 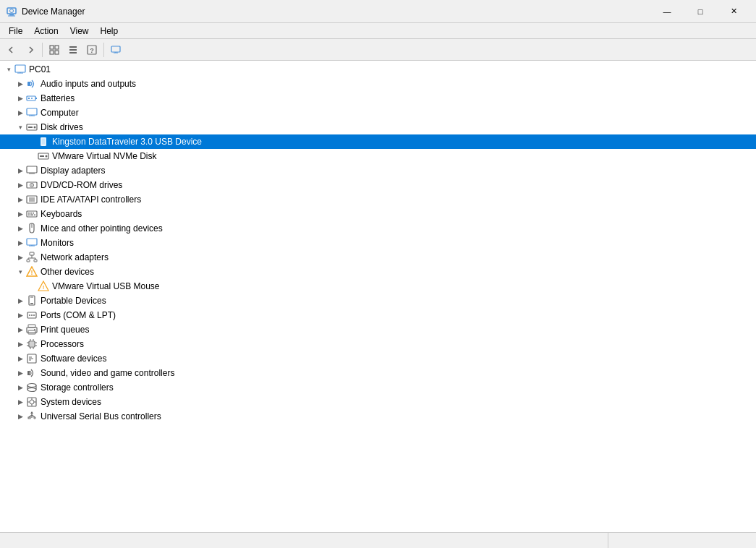 What do you see at coordinates (43, 142) in the screenshot?
I see `usb-icon` at bounding box center [43, 142].